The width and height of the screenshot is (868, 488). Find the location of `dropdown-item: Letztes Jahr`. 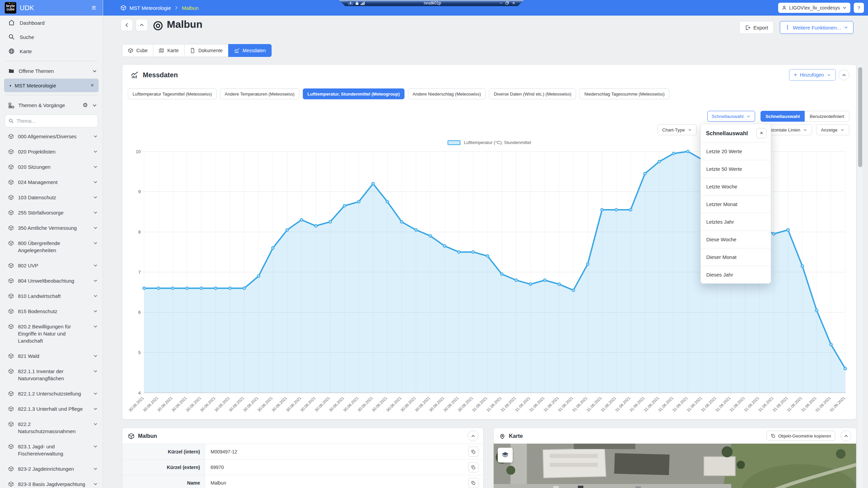

dropdown-item: Letztes Jahr is located at coordinates (736, 222).